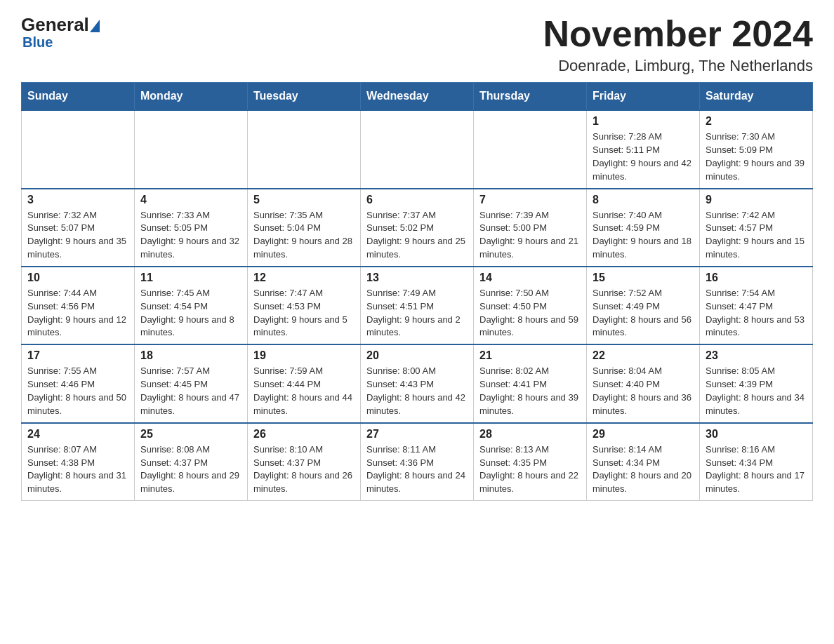 Image resolution: width=834 pixels, height=644 pixels. I want to click on calendar-cell: 14Sunrise: 7:50 AMSunset: 4:50 PMDayligh…, so click(531, 306).